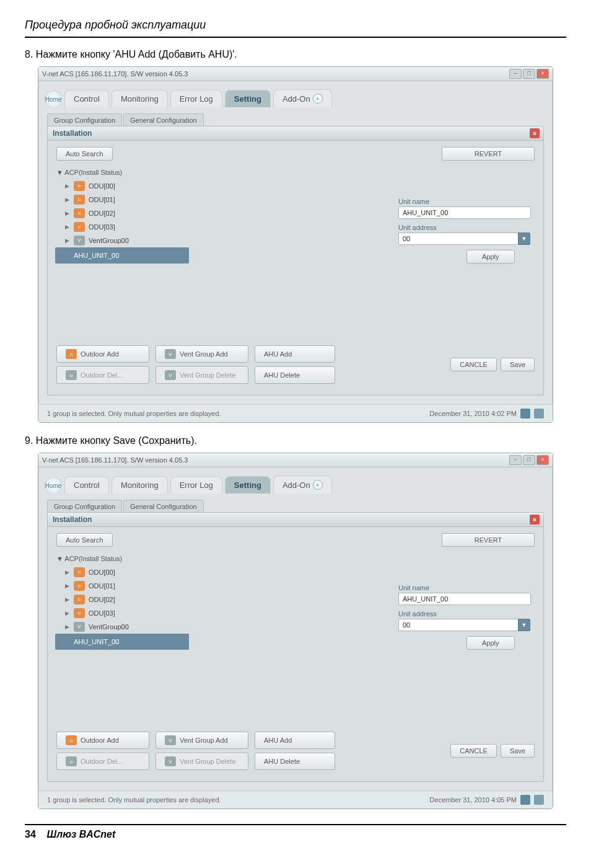 This screenshot has height=868, width=591. What do you see at coordinates (466, 588) in the screenshot?
I see `unit-name-label: Unit name` at bounding box center [466, 588].